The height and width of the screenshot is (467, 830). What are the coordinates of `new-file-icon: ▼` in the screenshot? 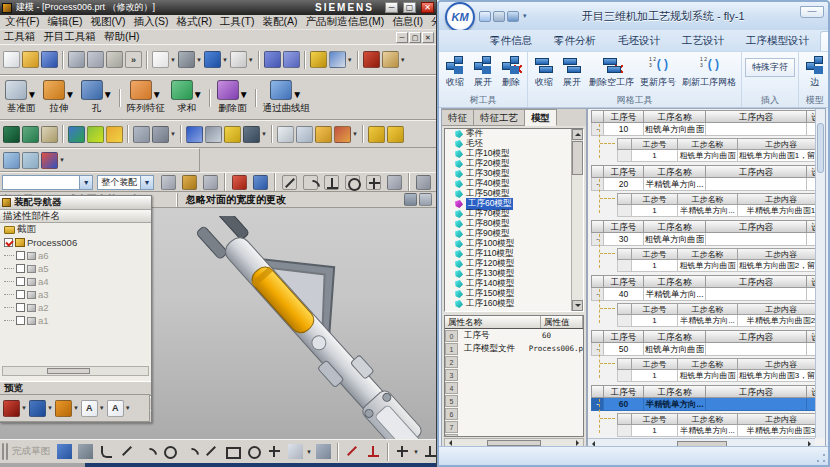 It's located at (12, 60).